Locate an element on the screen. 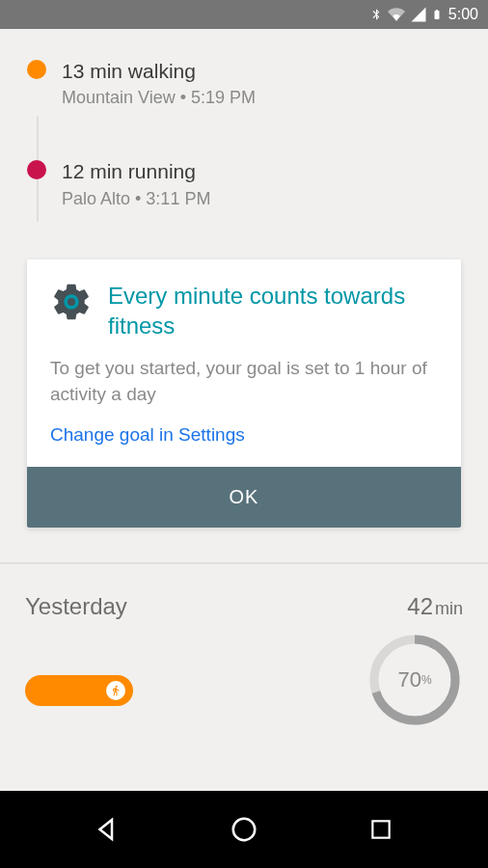  signal-icon is located at coordinates (419, 14).